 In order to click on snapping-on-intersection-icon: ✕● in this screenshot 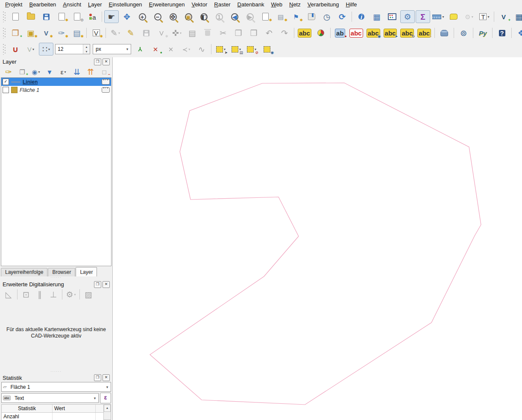, I will do `click(155, 49)`.